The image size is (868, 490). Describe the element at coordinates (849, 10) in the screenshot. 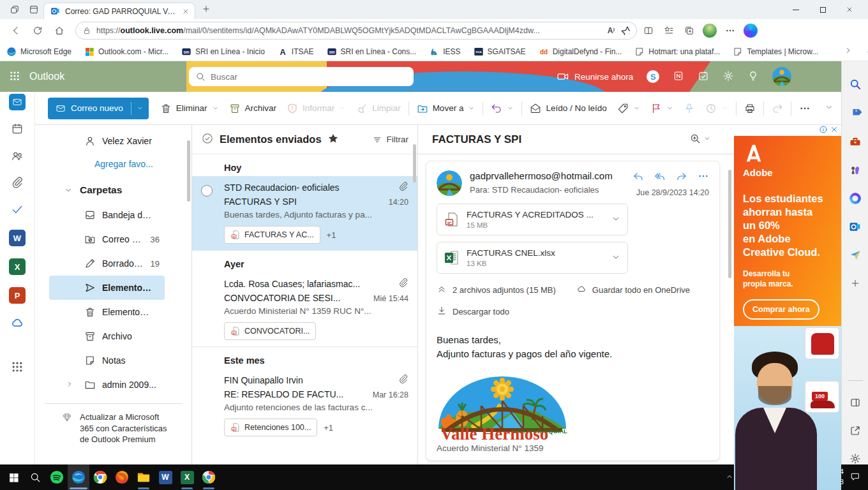

I see `window-close-button` at that location.